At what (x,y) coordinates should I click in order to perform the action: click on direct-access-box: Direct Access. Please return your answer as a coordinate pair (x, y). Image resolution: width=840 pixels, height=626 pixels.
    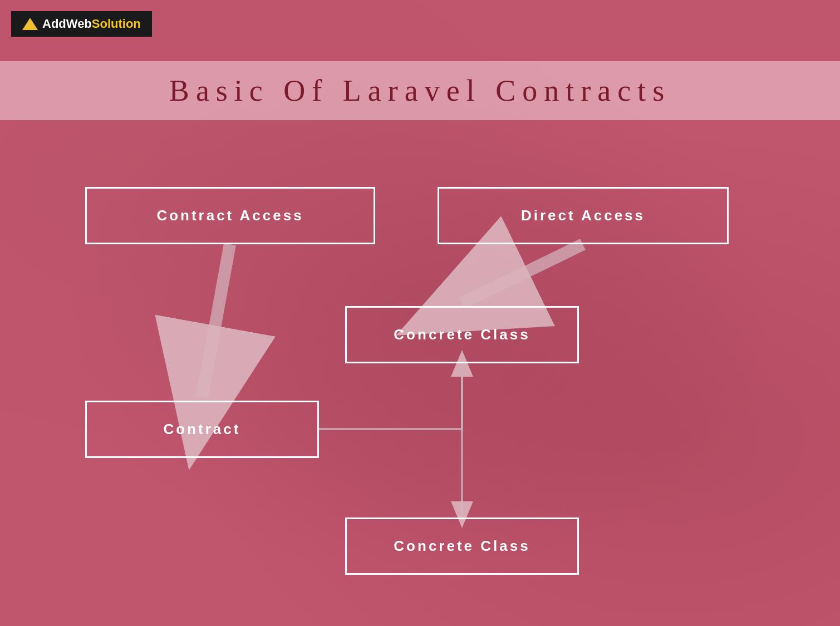
    Looking at the image, I should click on (583, 216).